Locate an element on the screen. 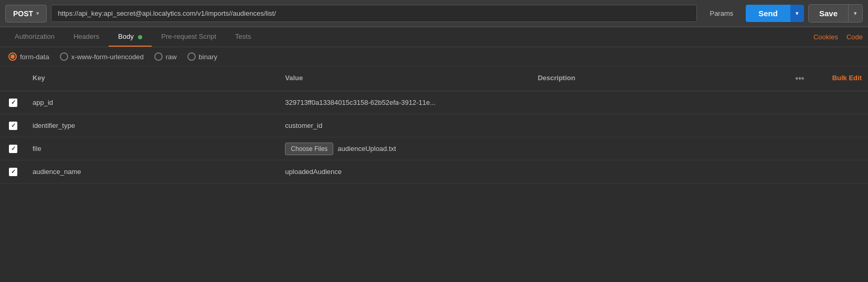 The width and height of the screenshot is (868, 282). radio-circle-raw is located at coordinates (158, 57).